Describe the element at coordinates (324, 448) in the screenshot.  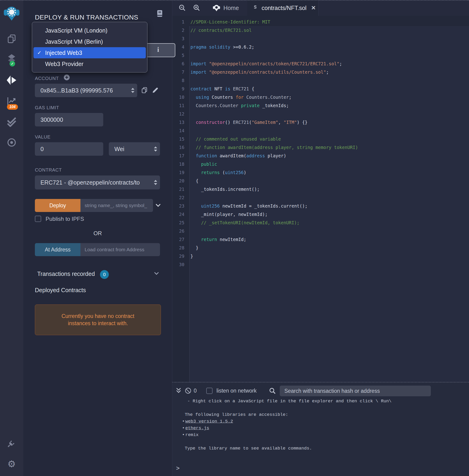
I see `terminal-line: Type the library name to see available c…` at that location.